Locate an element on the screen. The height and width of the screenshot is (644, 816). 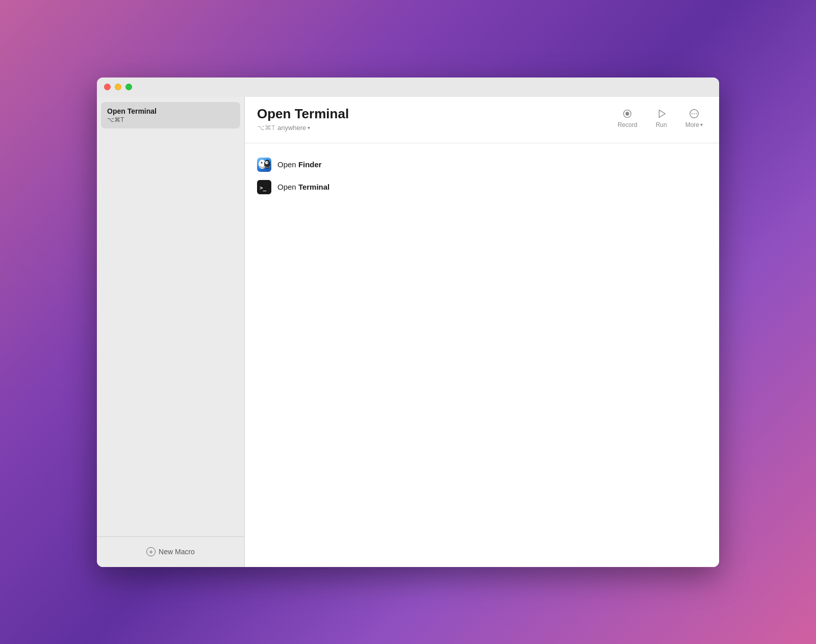
macro-shortcut-display: ⌥⌘T is located at coordinates (266, 127).